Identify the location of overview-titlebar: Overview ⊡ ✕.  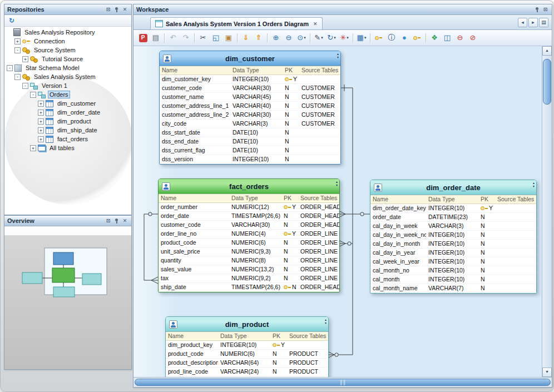
(68, 221).